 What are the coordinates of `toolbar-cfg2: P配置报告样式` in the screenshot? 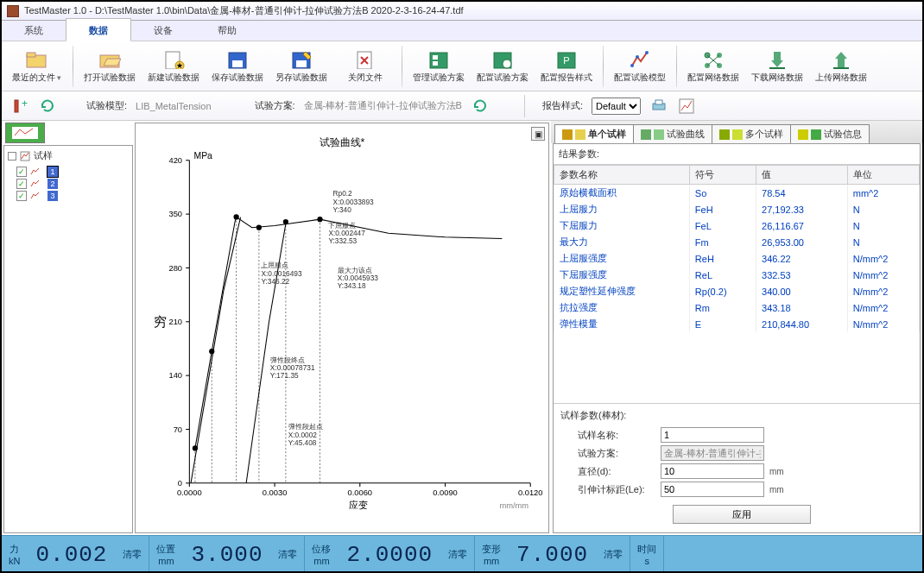 It's located at (566, 66).